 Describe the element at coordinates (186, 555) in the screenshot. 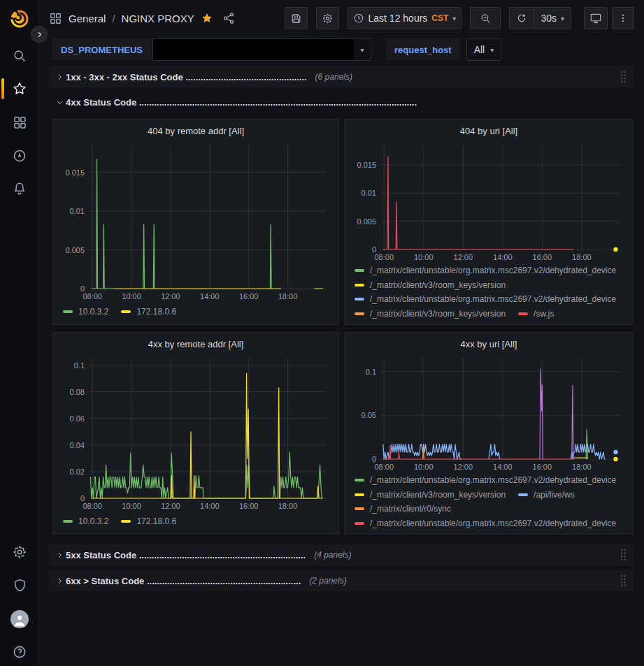

I see `row-title: 5xx Status Code ........................…` at that location.